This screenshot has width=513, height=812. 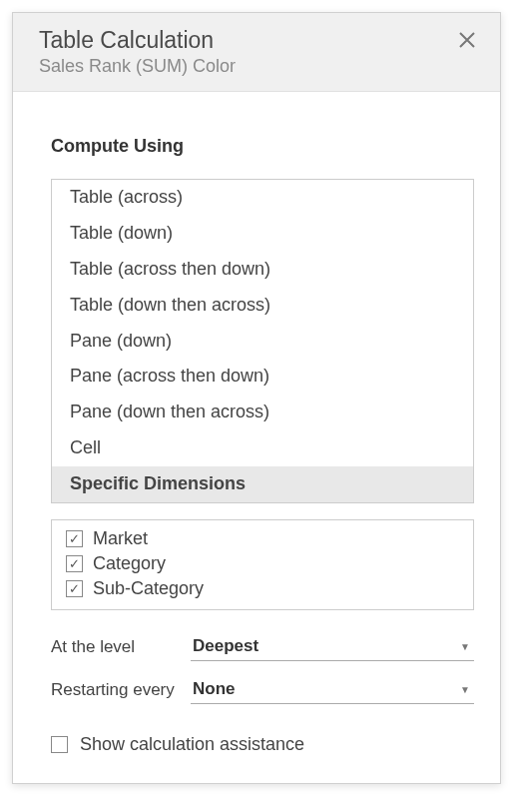 What do you see at coordinates (256, 52) in the screenshot?
I see `dialog-header: Table Calculation Sales Rank (SUM) Color` at bounding box center [256, 52].